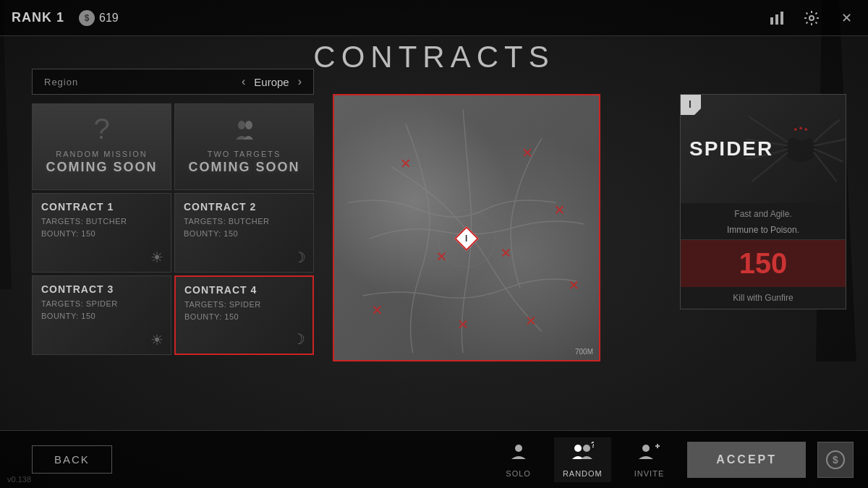  I want to click on random-label: RANDOM, so click(583, 474).